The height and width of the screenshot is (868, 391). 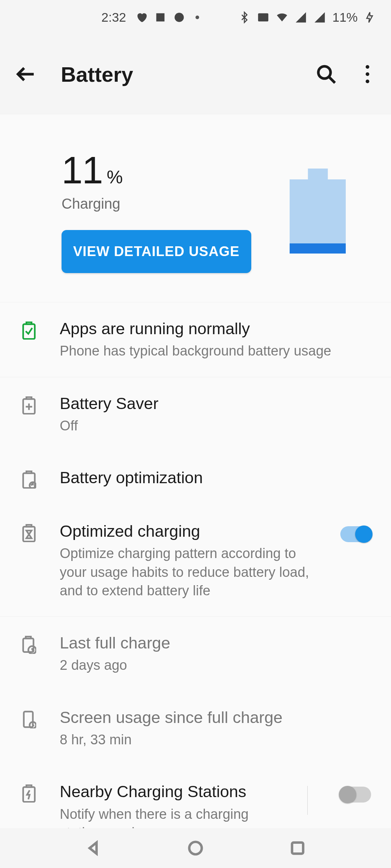 I want to click on battery-saver-title: Battery Saver, so click(x=215, y=404).